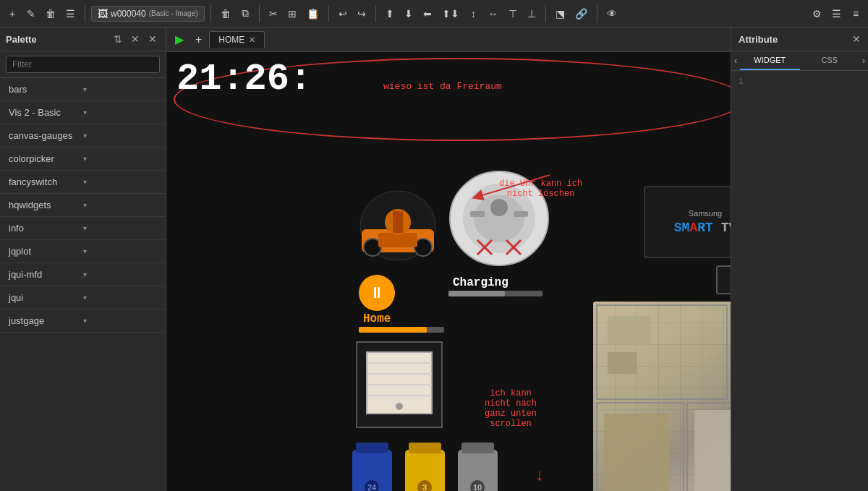  Describe the element at coordinates (118, 39) in the screenshot. I see `palette-sort-btn: ⇅` at that location.